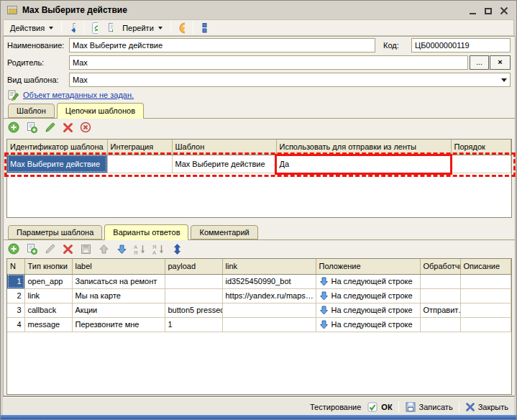 The image size is (517, 420). What do you see at coordinates (95, 28) in the screenshot?
I see `refresh-button` at bounding box center [95, 28].